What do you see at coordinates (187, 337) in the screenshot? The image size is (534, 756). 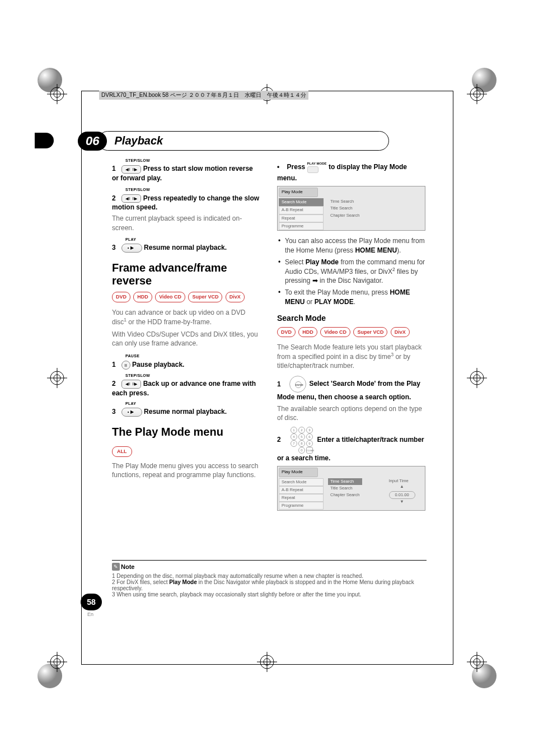 I see `left-column: STEP/SLOW 1◀II II▶ Press to start slow m…` at bounding box center [187, 337].